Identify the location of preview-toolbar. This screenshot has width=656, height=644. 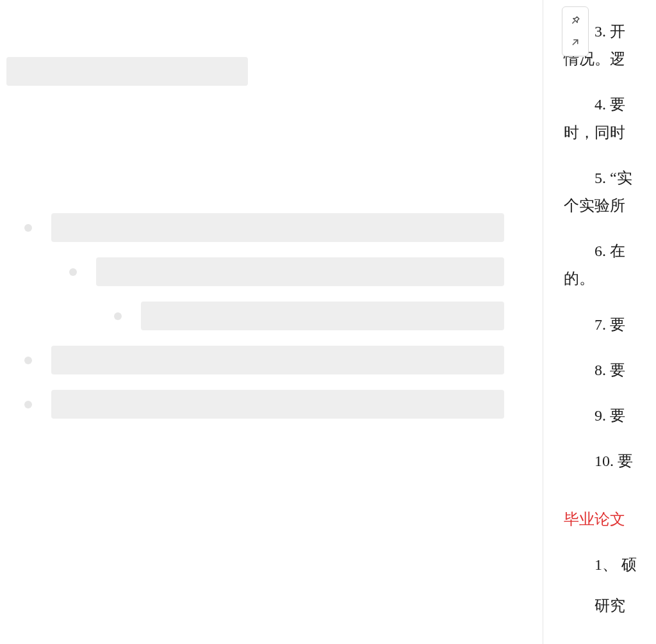
(575, 31).